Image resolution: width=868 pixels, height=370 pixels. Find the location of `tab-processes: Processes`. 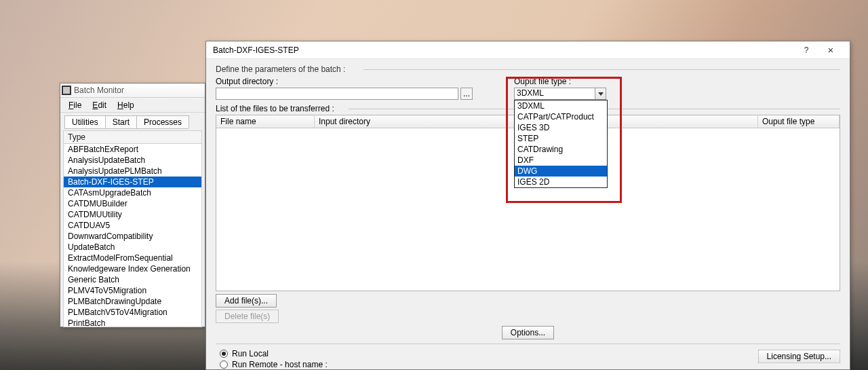

tab-processes: Processes is located at coordinates (163, 122).